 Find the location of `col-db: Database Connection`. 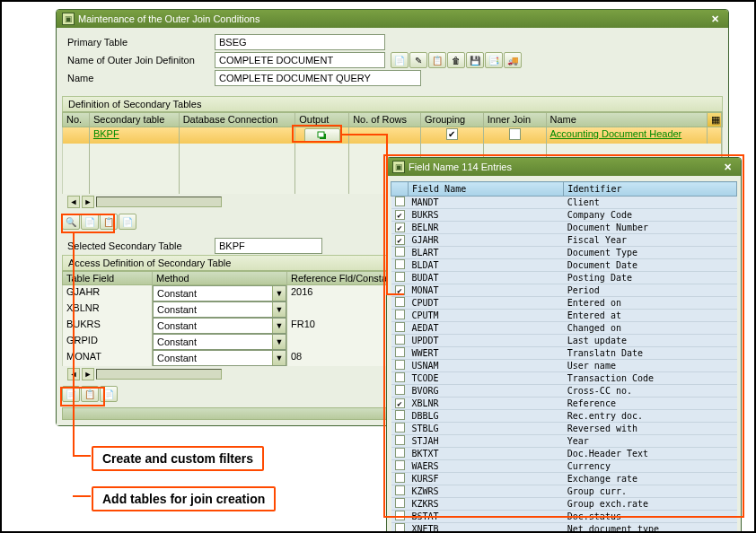

col-db: Database Connection is located at coordinates (238, 120).